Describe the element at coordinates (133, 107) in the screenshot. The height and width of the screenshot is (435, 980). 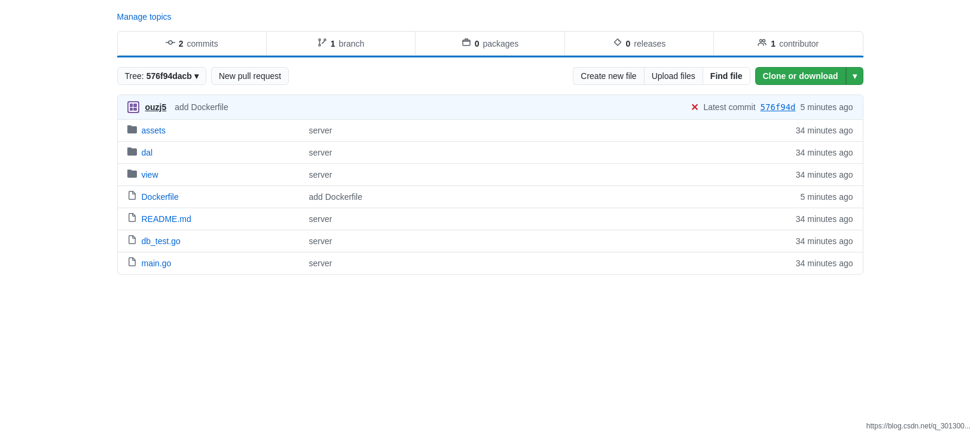
I see `commit-avatar` at that location.